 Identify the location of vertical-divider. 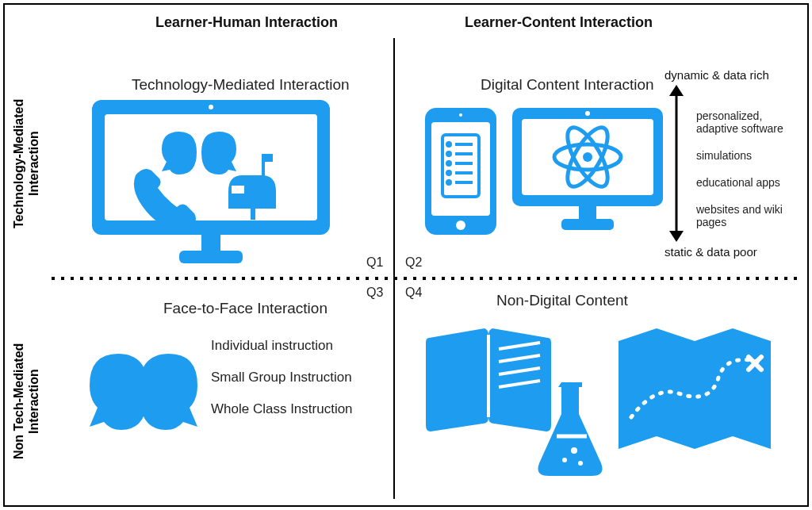
(394, 268).